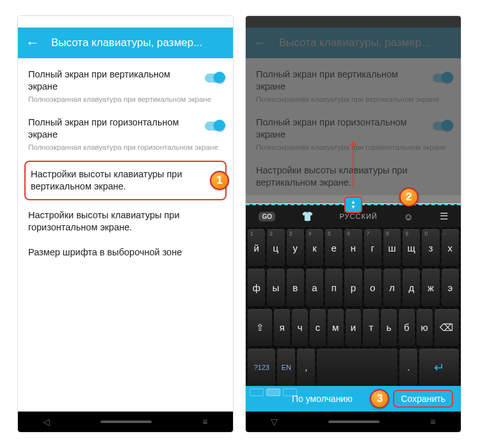  I want to click on nav-bar: ▽ ≡, so click(353, 422).